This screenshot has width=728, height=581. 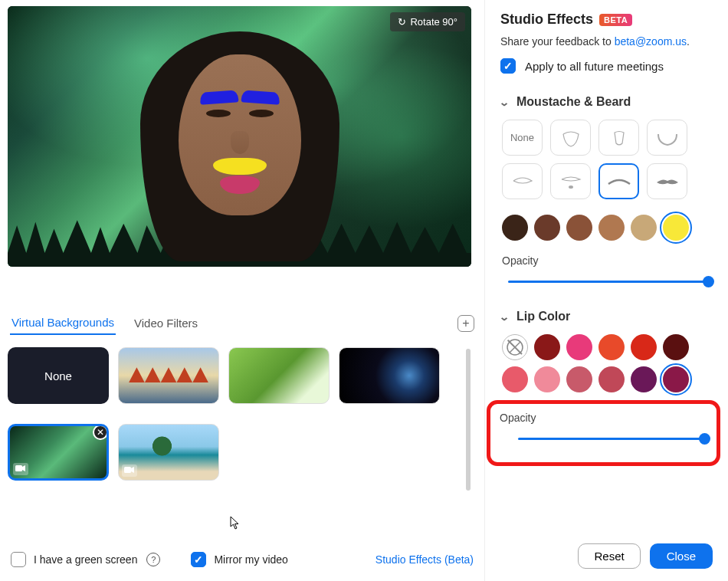 I want to click on plus-icon: +, so click(x=466, y=323).